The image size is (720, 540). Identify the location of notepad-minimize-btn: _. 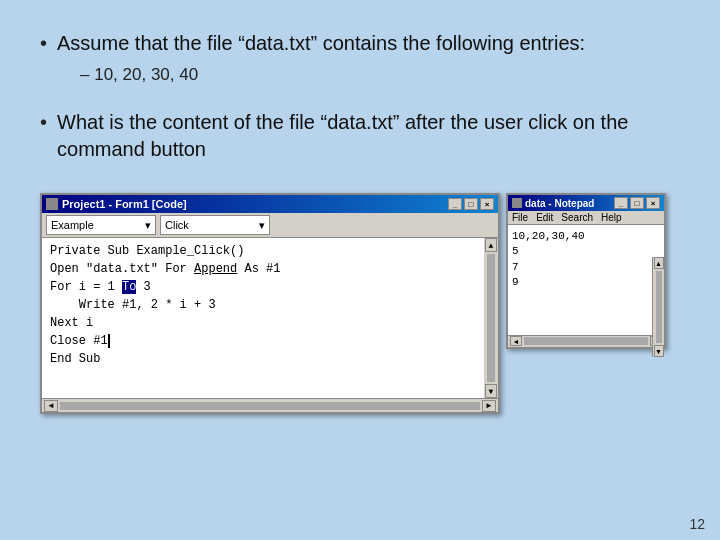
(621, 203).